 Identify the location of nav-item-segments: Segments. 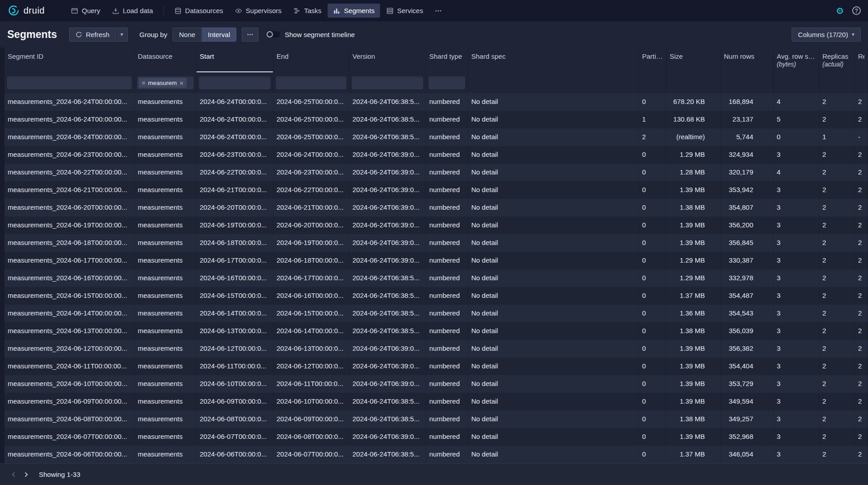
(354, 11).